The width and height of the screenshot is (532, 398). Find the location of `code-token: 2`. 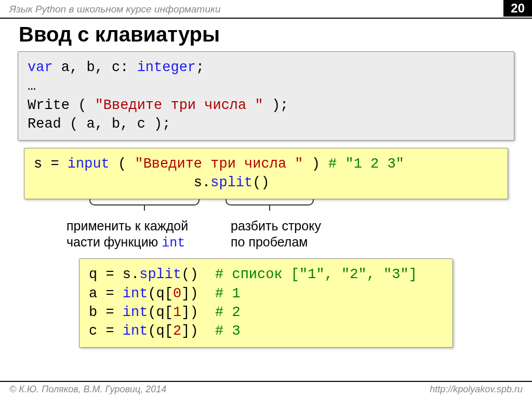

code-token: 2 is located at coordinates (177, 331).